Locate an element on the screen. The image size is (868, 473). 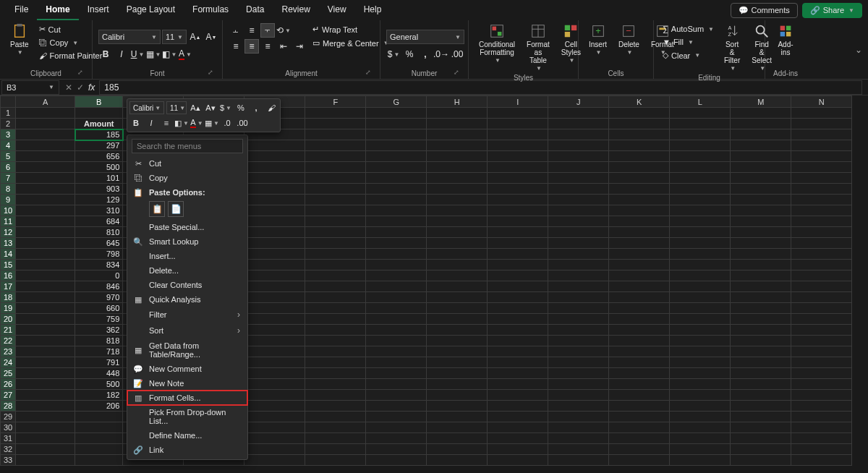
cell-K16 is located at coordinates (639, 276).